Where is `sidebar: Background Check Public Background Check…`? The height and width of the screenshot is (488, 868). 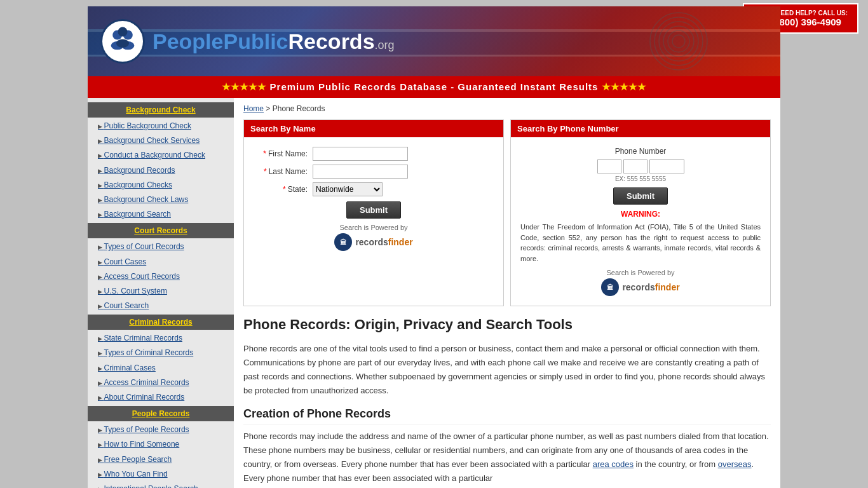
sidebar: Background Check Public Background Check… is located at coordinates (161, 293).